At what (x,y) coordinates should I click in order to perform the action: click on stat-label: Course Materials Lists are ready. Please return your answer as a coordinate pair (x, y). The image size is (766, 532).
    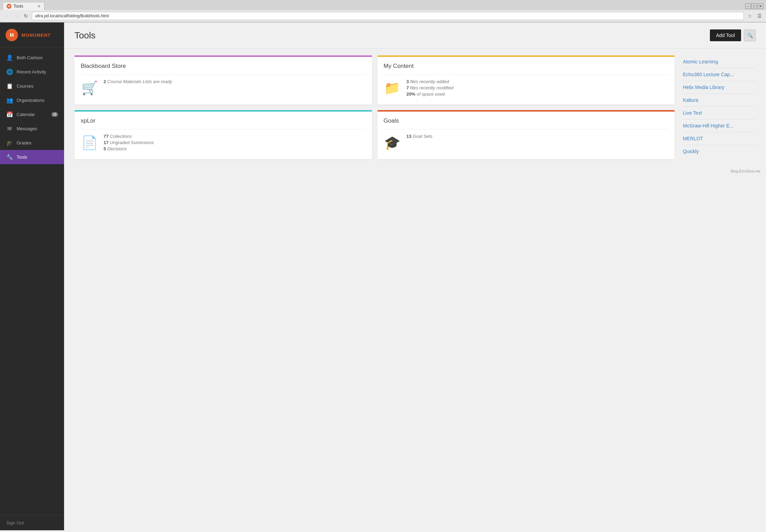
    Looking at the image, I should click on (140, 82).